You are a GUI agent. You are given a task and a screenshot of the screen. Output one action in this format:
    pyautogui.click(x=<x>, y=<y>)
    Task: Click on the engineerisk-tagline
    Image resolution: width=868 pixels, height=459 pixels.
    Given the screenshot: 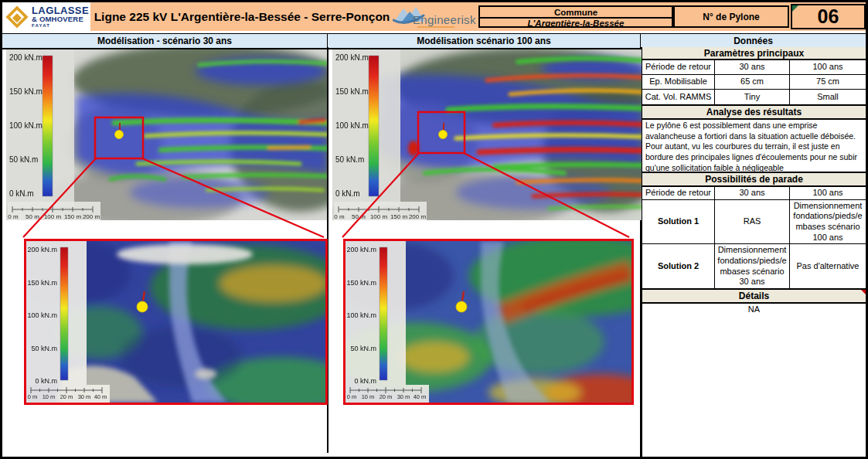 What is the action you would take?
    pyautogui.click(x=436, y=27)
    